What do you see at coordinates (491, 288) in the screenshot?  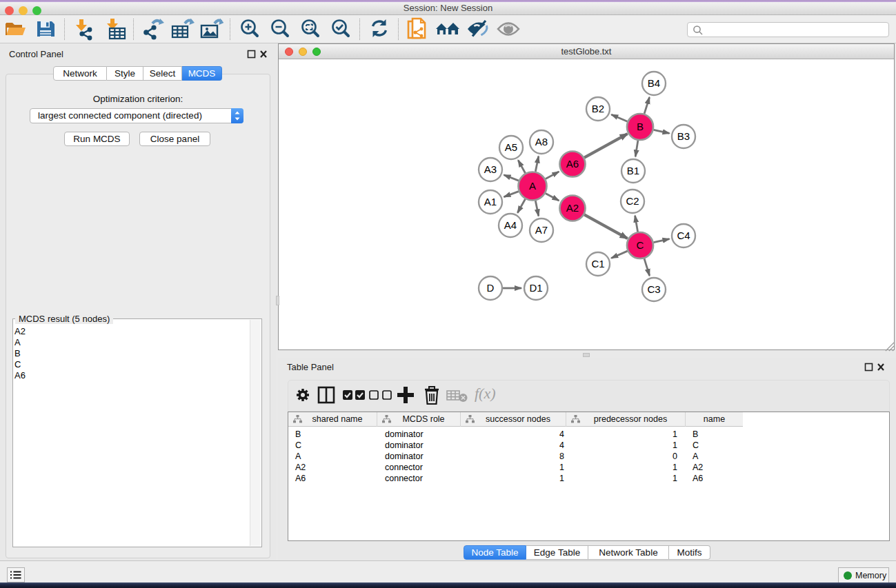 I see `svg-text: D` at bounding box center [491, 288].